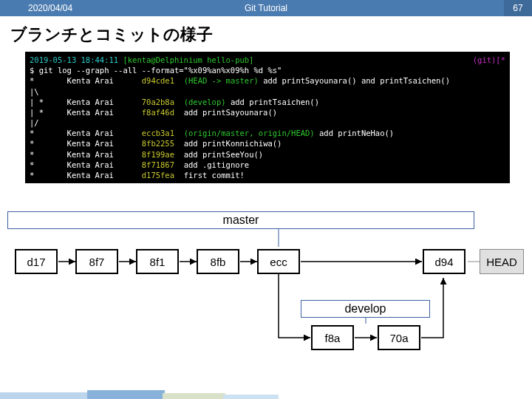 Image resolution: width=532 pixels, height=399 pixels. What do you see at coordinates (34, 92) in the screenshot?
I see `term-row: |\` at bounding box center [34, 92].